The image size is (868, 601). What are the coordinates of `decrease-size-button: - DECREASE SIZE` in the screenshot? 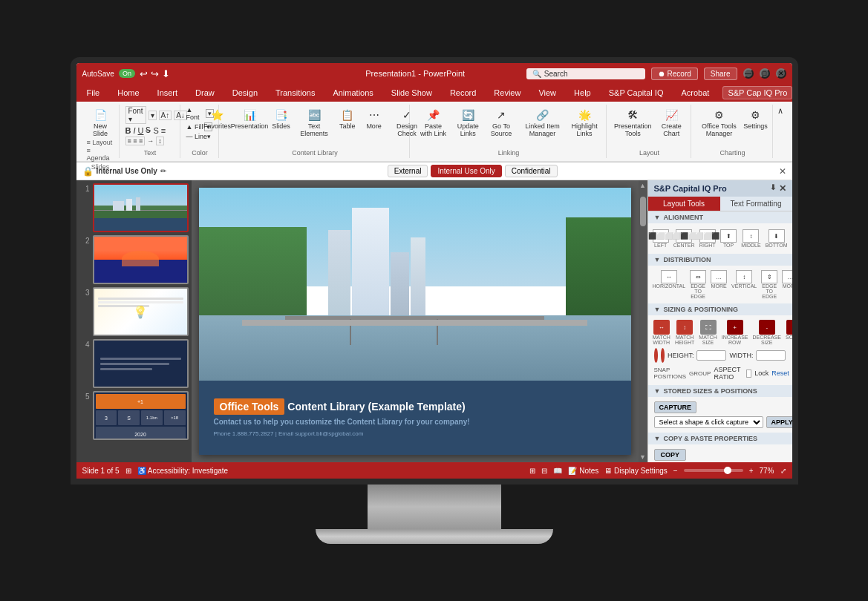 It's located at (768, 332).